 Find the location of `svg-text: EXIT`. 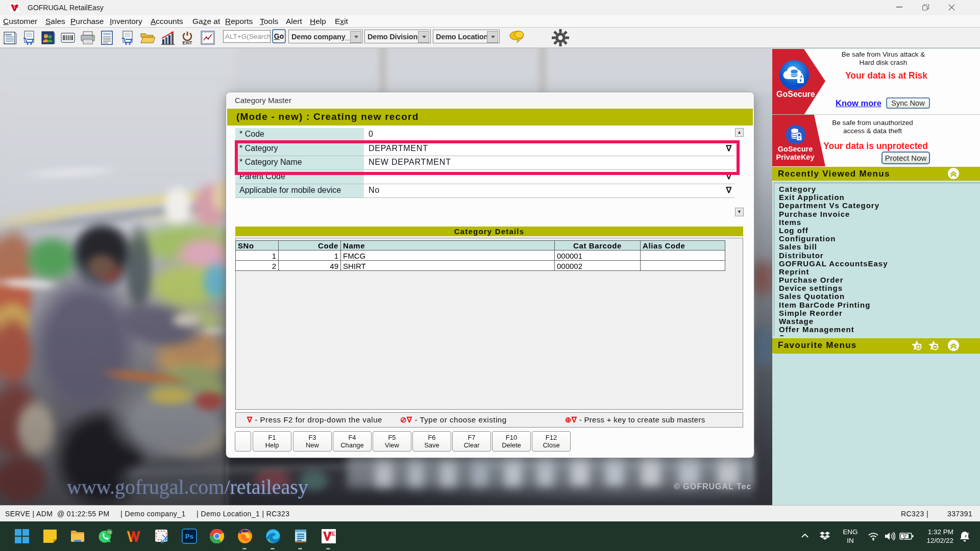

svg-text: EXIT is located at coordinates (188, 43).